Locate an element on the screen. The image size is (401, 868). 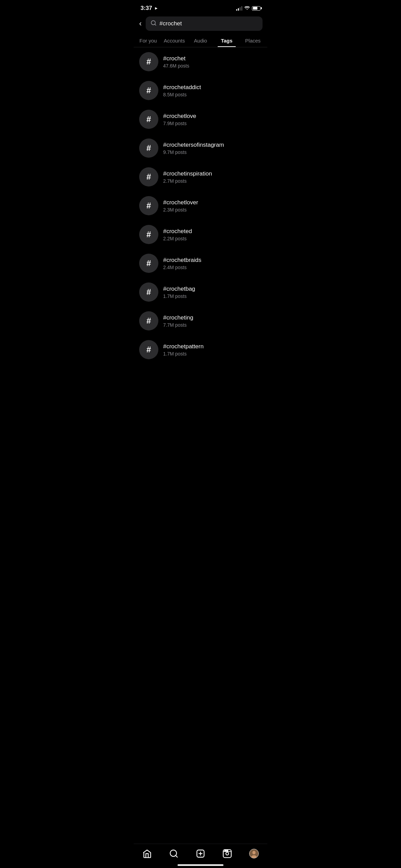
tag-count: 7.7M posts is located at coordinates (178, 325).